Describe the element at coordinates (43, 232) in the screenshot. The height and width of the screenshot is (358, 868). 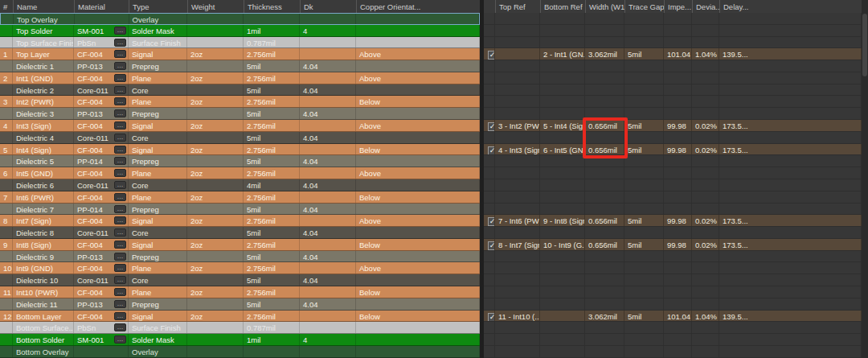
I see `cell-name: Dielectric 8` at that location.